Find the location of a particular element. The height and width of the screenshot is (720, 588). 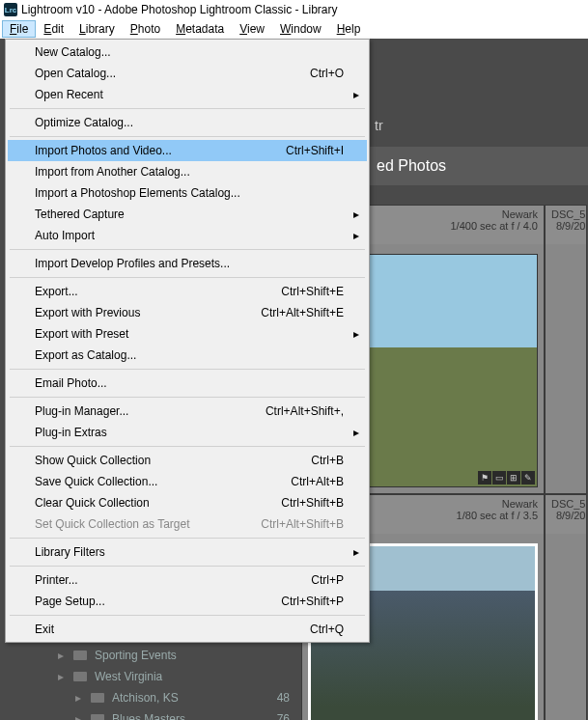

menu-item-clear-quick-collection: Clear Quick CollectionCtrl+Shift+B is located at coordinates (187, 503).